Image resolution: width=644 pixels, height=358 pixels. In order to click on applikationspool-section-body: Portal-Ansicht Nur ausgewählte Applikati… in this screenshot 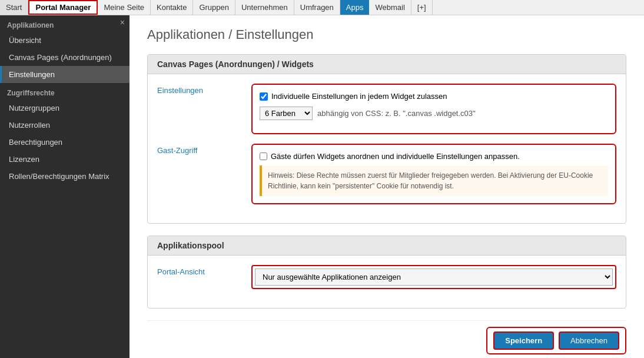, I will do `click(387, 281)`.